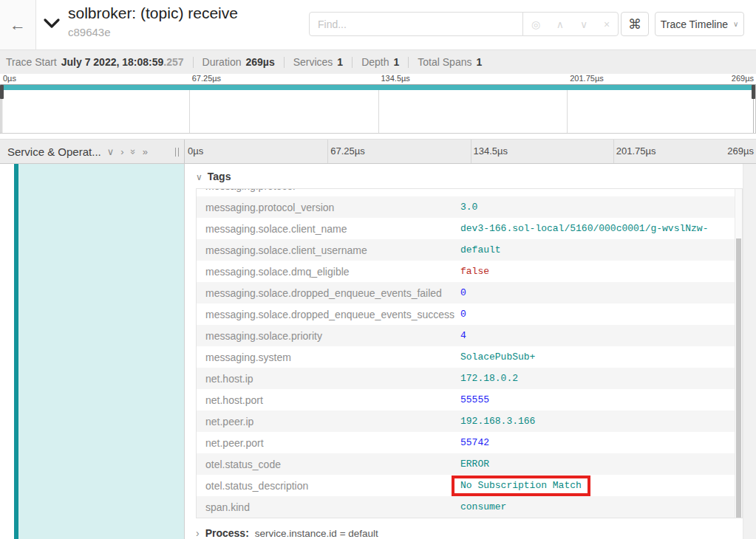  Describe the element at coordinates (469, 421) in the screenshot. I see `tag-row: net.peer.ip192.168.3.166` at that location.